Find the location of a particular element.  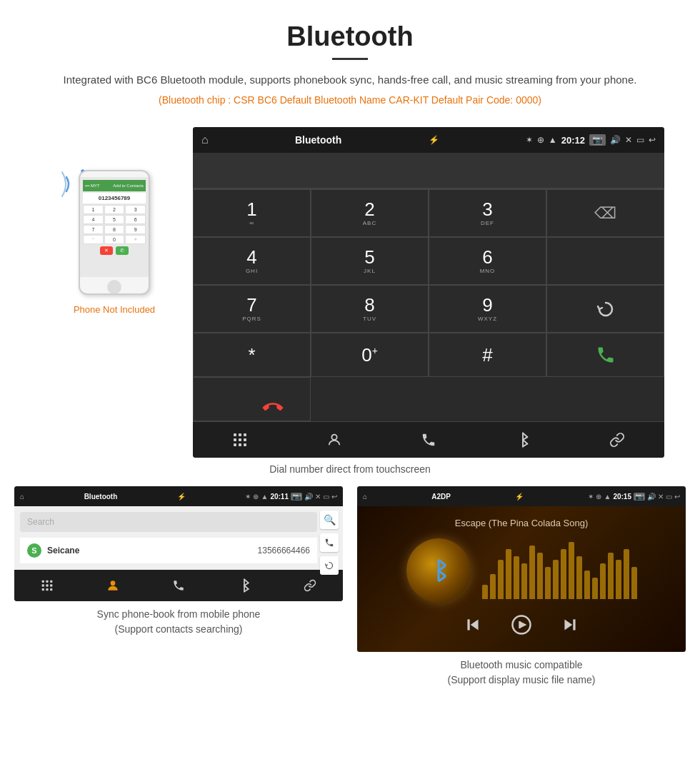

phonebook-status-bar: ⌂ Bluetooth ⚡ ✶ ⊕ ▲ 20:11 📷 🔊 ✕ ▭ ↩ is located at coordinates (179, 496).